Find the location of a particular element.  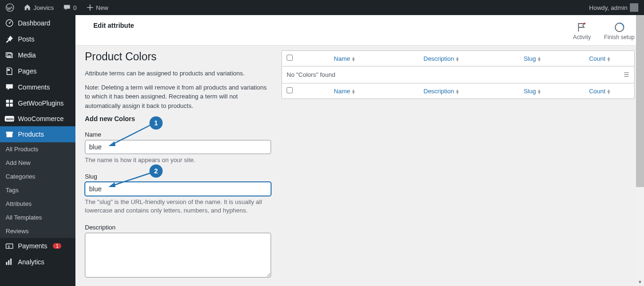

col-description-footer: Description▲▼ is located at coordinates (441, 91).